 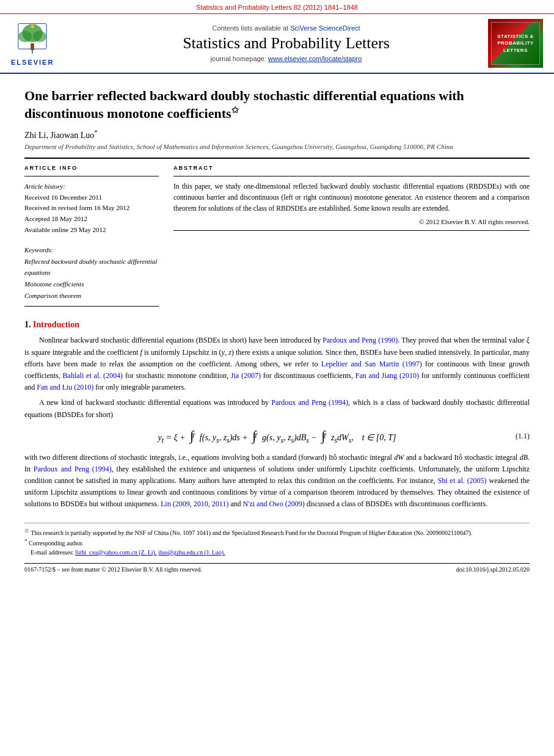 I want to click on article-history: Article history: Received 16 December 20…, so click(x=92, y=208).